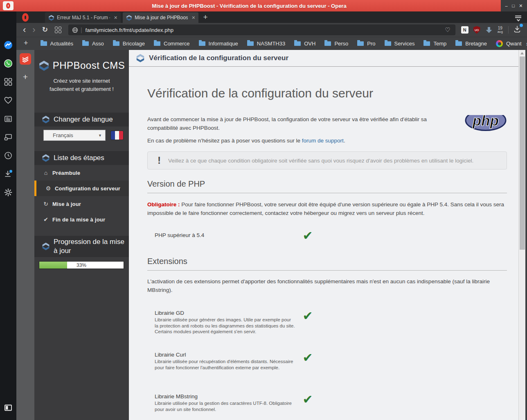 This screenshot has height=420, width=527. Describe the element at coordinates (8, 137) in the screenshot. I see `flow-devices-button` at that location.